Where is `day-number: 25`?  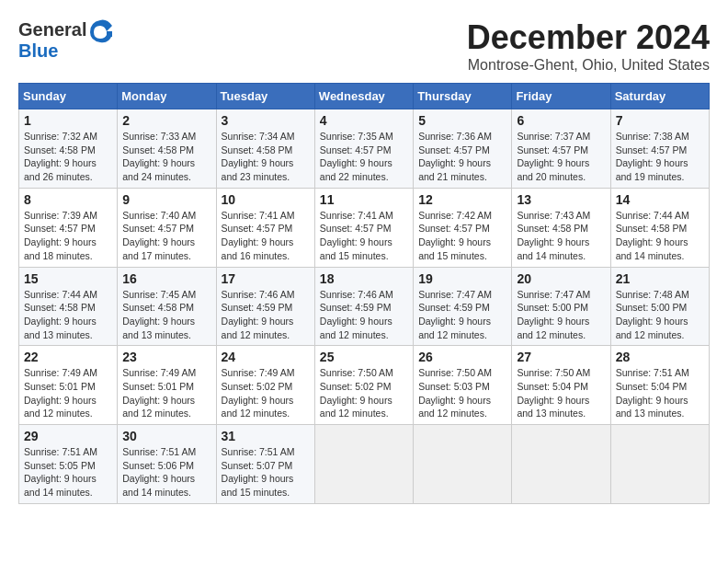
day-number: 25 is located at coordinates (364, 357).